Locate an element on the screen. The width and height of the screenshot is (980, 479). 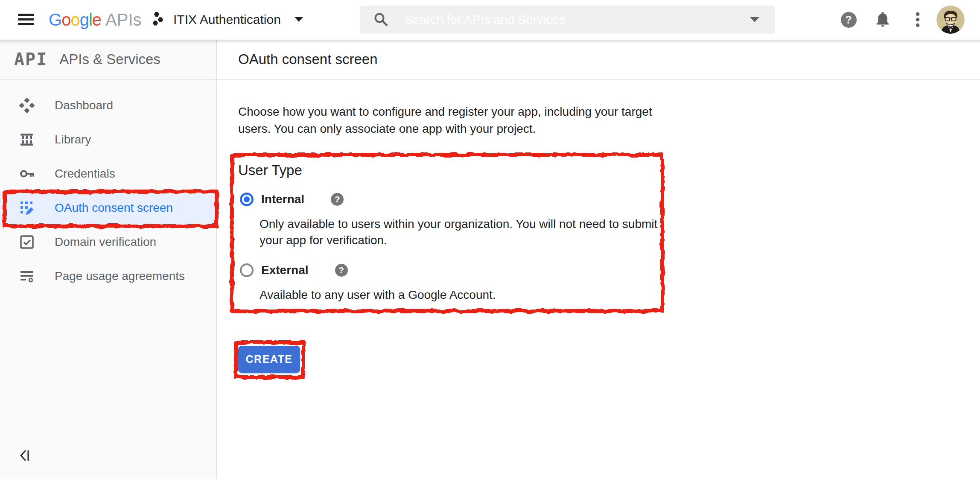
bell-icon is located at coordinates (883, 20).